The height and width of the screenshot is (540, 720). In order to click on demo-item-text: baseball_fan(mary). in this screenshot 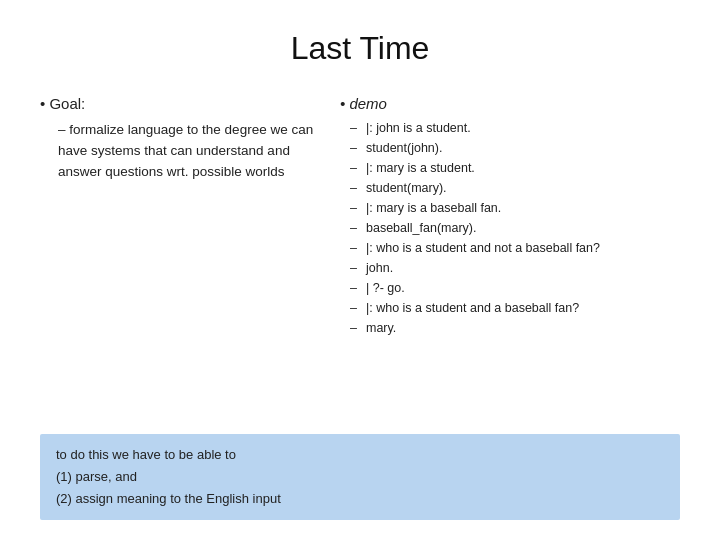, I will do `click(421, 228)`.